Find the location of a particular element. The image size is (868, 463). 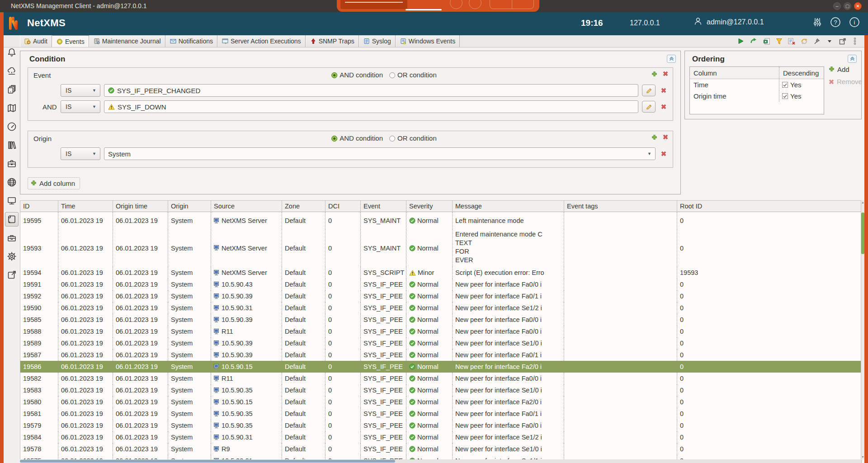

condition-value-field: System▼ is located at coordinates (380, 154).